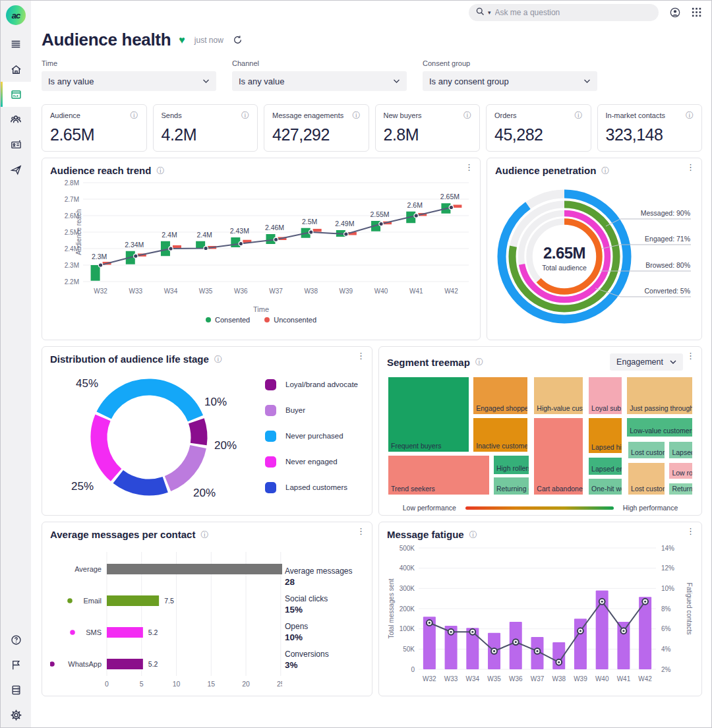 The image size is (712, 728). Describe the element at coordinates (564, 13) in the screenshot. I see `search-bar: ▾` at that location.